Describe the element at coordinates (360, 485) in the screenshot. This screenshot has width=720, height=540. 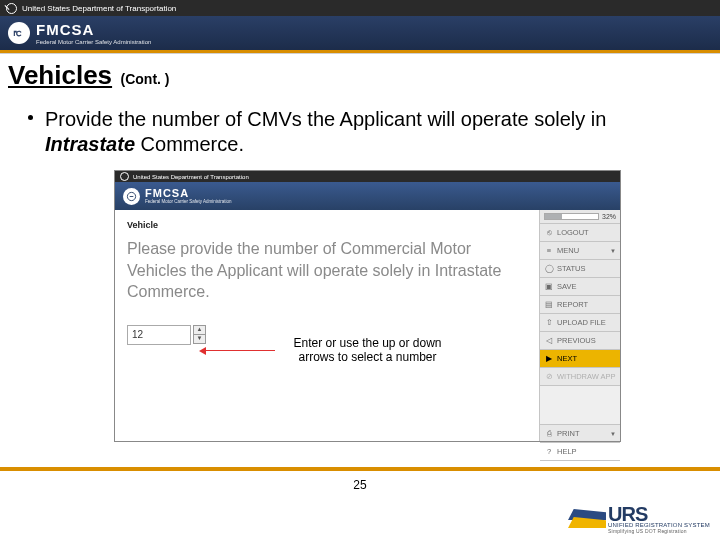
I see `page-number: 25` at that location.